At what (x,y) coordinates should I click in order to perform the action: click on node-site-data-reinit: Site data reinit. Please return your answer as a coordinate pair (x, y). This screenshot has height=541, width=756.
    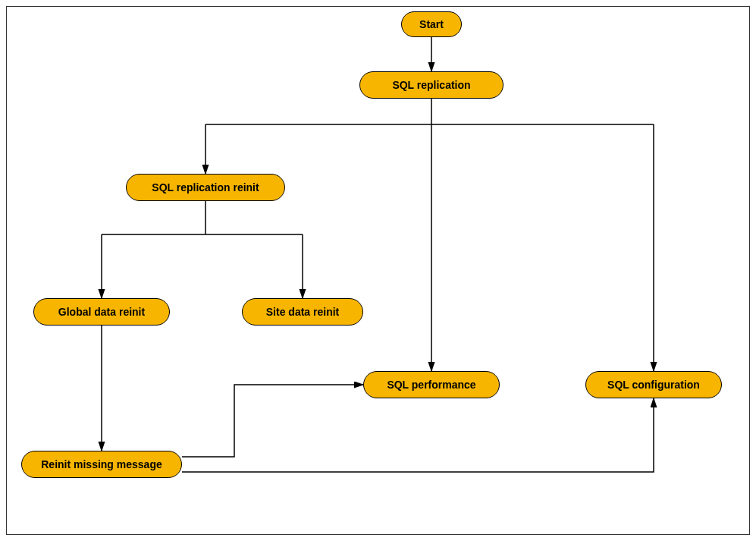
    Looking at the image, I should click on (303, 312).